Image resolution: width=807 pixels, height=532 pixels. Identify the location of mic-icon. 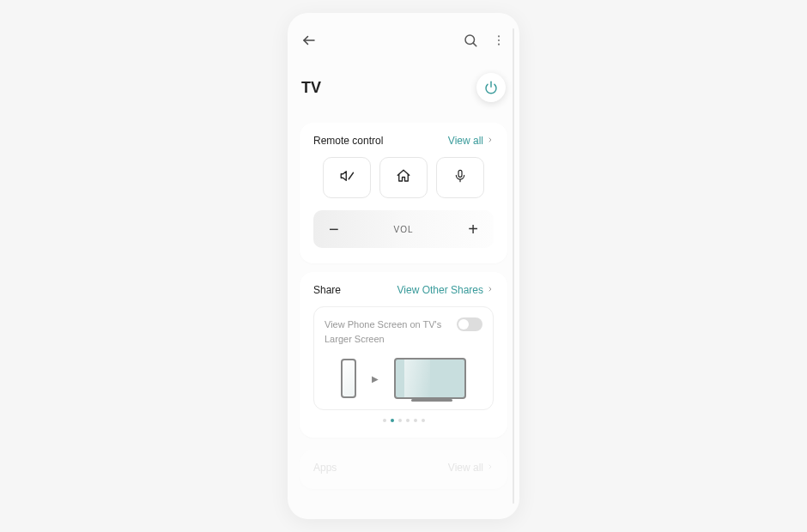
(460, 178).